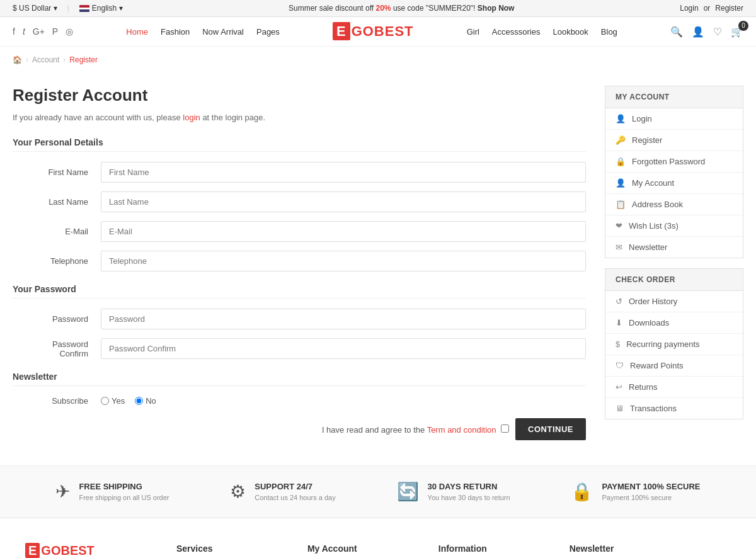 The image size is (756, 558). Describe the element at coordinates (299, 173) in the screenshot. I see `first-name-group: First Name` at that location.